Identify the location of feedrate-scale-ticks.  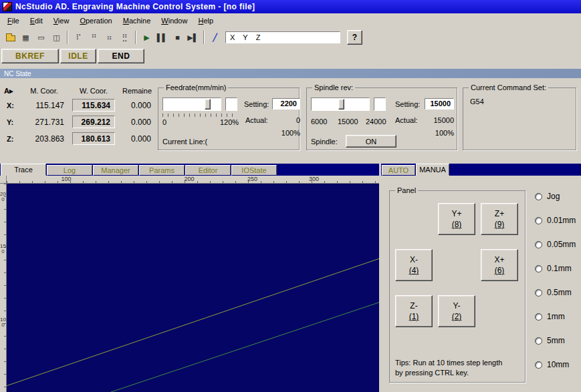
(200, 115).